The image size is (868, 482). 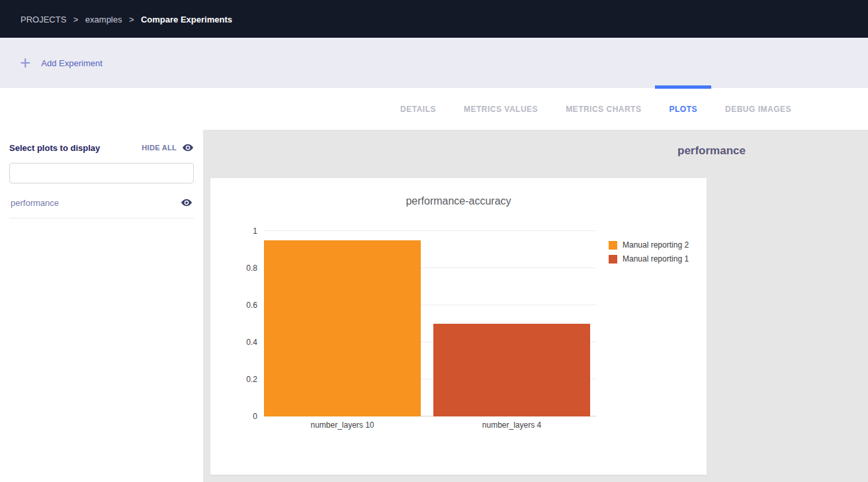 I want to click on breadcrumb-current-page: Compare Experiments, so click(x=187, y=20).